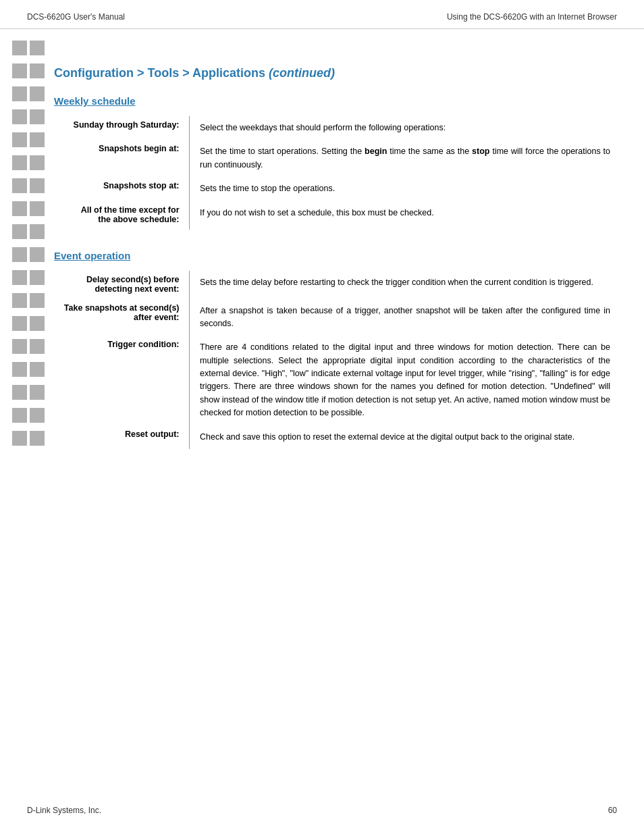 This screenshot has width=644, height=834. Describe the element at coordinates (404, 380) in the screenshot. I see `desc-trigger-condition: There are 4 conditions related to the di…` at that location.